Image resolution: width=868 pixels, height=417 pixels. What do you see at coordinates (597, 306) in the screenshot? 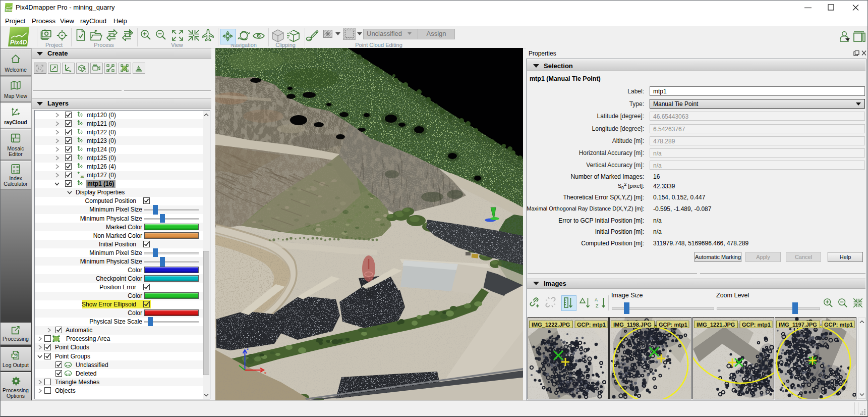
I see `svg-text: Z` at bounding box center [597, 306].